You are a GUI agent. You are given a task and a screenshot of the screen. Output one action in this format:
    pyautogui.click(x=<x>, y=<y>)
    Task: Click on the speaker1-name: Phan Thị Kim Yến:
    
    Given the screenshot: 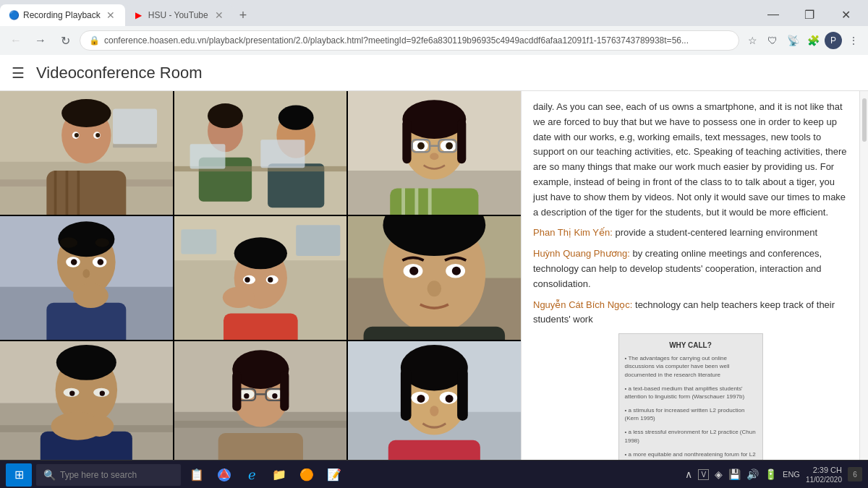 What is the action you would take?
    pyautogui.click(x=573, y=233)
    